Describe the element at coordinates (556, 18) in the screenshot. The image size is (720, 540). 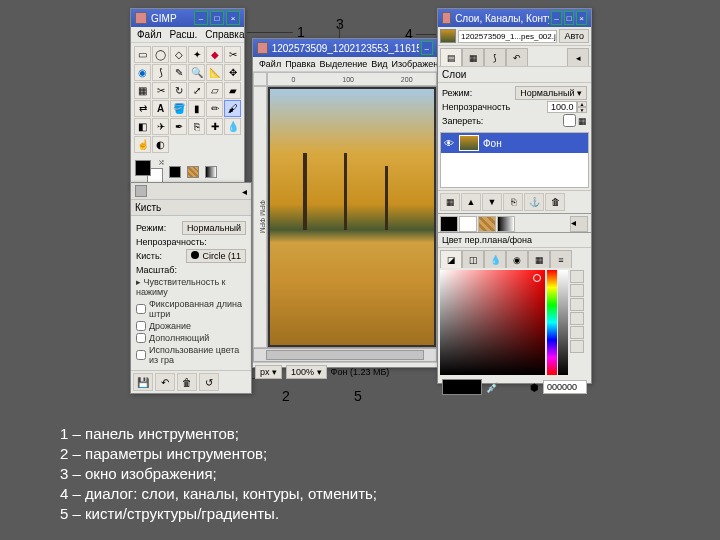
I see `layers-minimize: –` at that location.